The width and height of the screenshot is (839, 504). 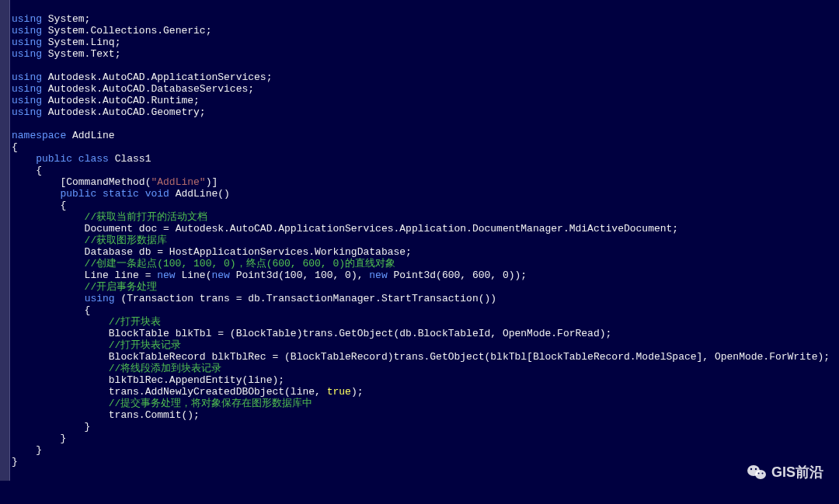 I want to click on comment: //获取当前打开的活动文档, so click(x=110, y=217).